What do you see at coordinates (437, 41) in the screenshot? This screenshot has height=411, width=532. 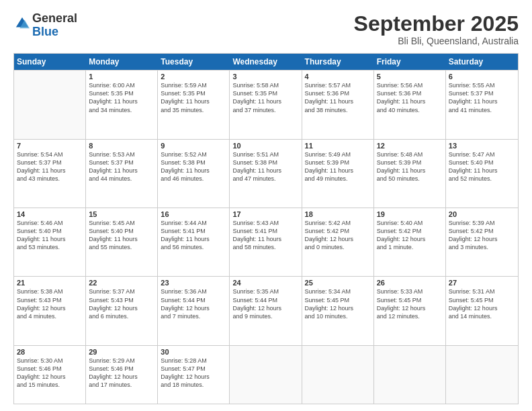 I see `location: Bli Bli, Queensland, Australia` at bounding box center [437, 41].